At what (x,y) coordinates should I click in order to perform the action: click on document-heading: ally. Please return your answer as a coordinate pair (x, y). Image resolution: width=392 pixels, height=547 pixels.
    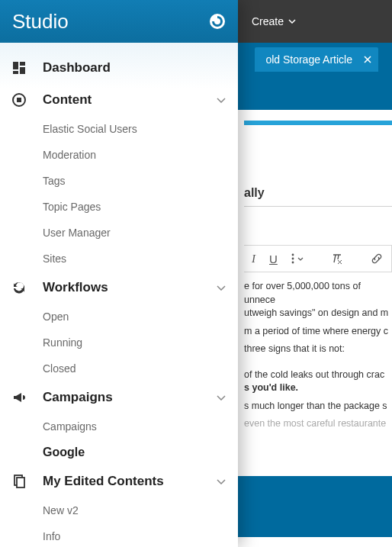
    Looking at the image, I should click on (318, 169).